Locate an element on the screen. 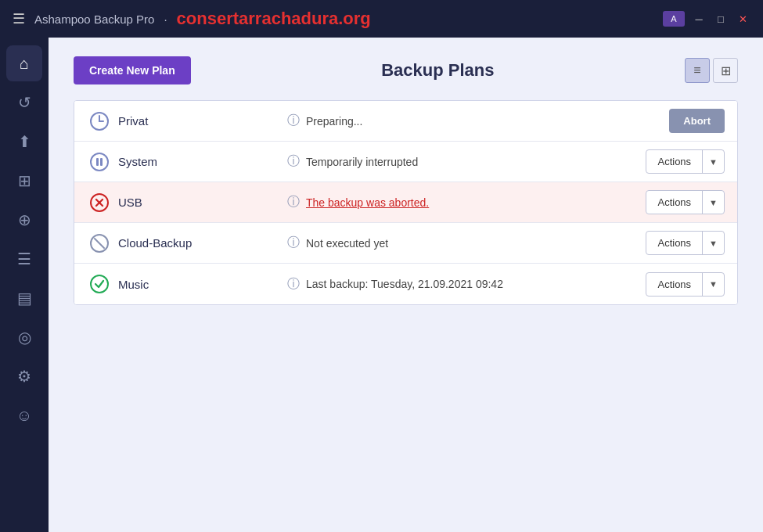 The width and height of the screenshot is (763, 532). usb-actions-button: Actions ▼ is located at coordinates (686, 202).